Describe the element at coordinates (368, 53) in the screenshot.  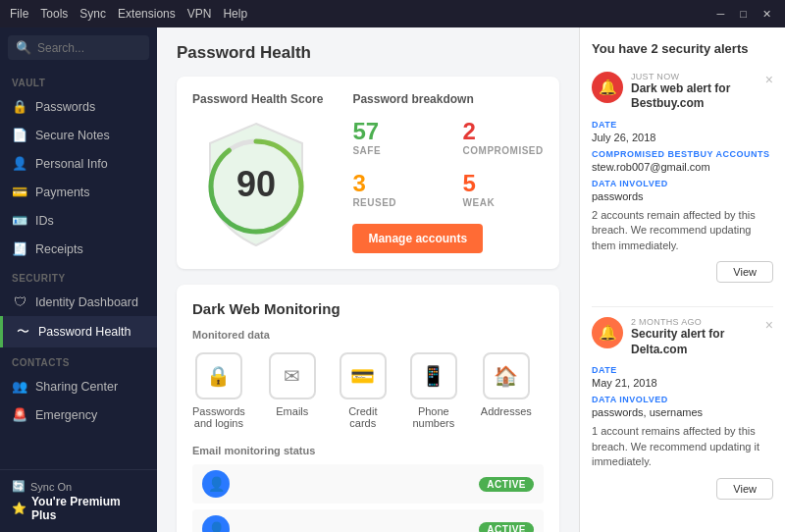
I see `password-health-title: Password Health` at that location.